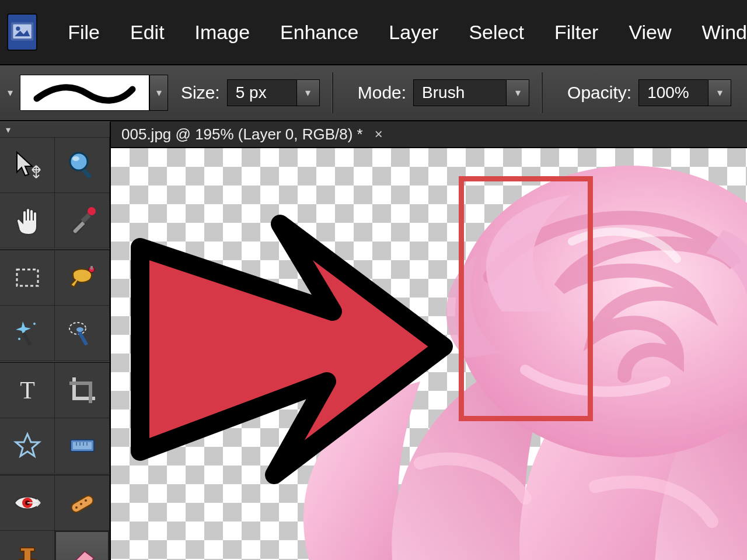 The height and width of the screenshot is (560, 747). What do you see at coordinates (27, 545) in the screenshot?
I see `clone-stamp-tool` at bounding box center [27, 545].